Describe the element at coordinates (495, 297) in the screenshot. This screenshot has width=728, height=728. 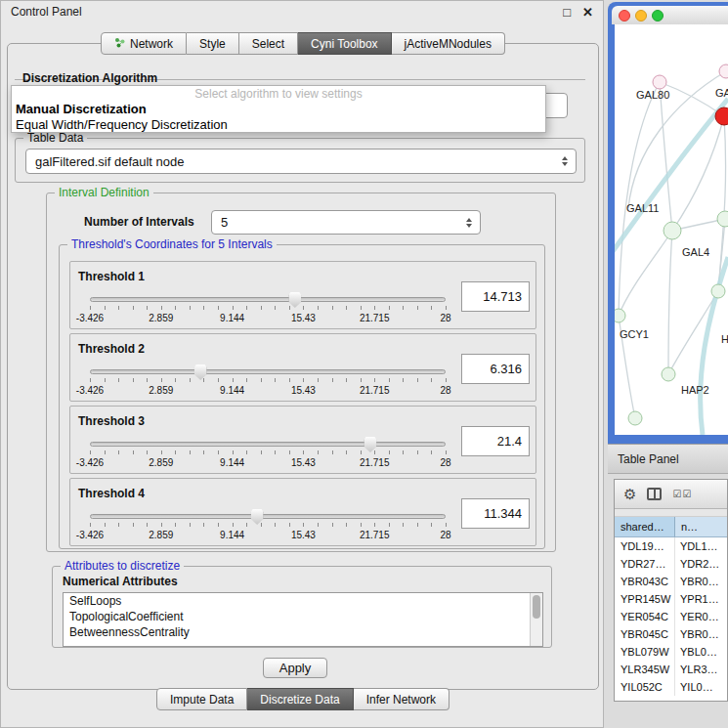
I see `threshold-1-value-input: 14.713` at that location.